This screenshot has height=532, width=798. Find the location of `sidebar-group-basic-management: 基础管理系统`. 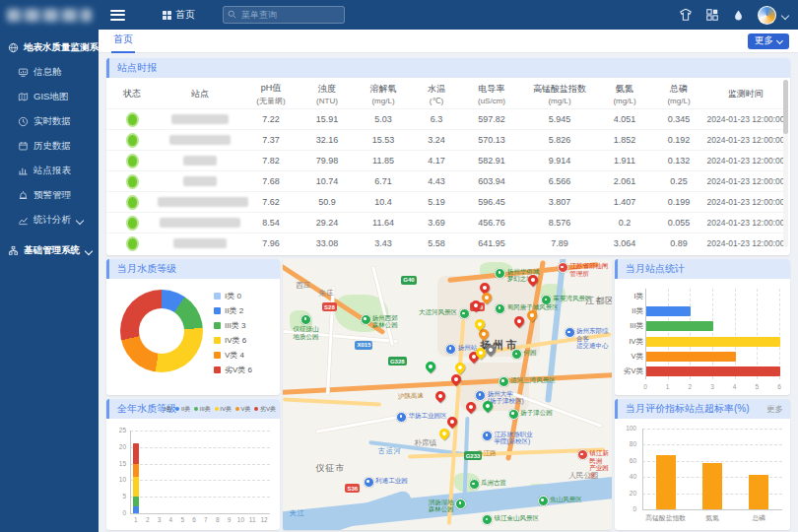

sidebar-group-basic-management: 基础管理系统 is located at coordinates (49, 250).